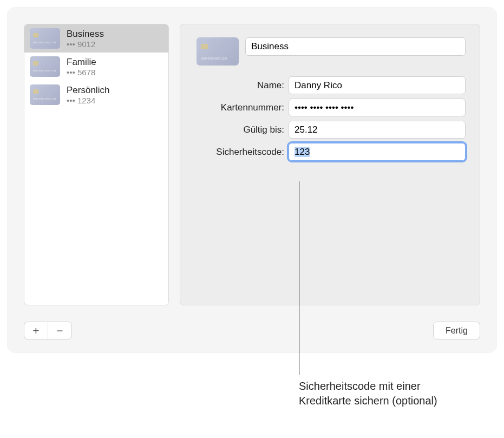  Describe the element at coordinates (88, 90) in the screenshot. I see `card-item-title: Persönlich` at that location.